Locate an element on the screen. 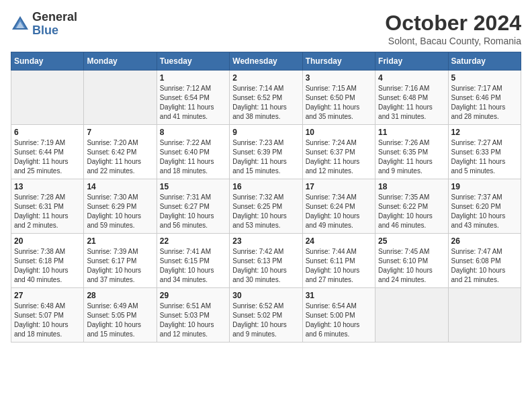 Image resolution: width=532 pixels, height=411 pixels. calendar-day-cell: 23Sunrise: 7:42 AM Sunset: 6:13 PM Dayli… is located at coordinates (266, 261).